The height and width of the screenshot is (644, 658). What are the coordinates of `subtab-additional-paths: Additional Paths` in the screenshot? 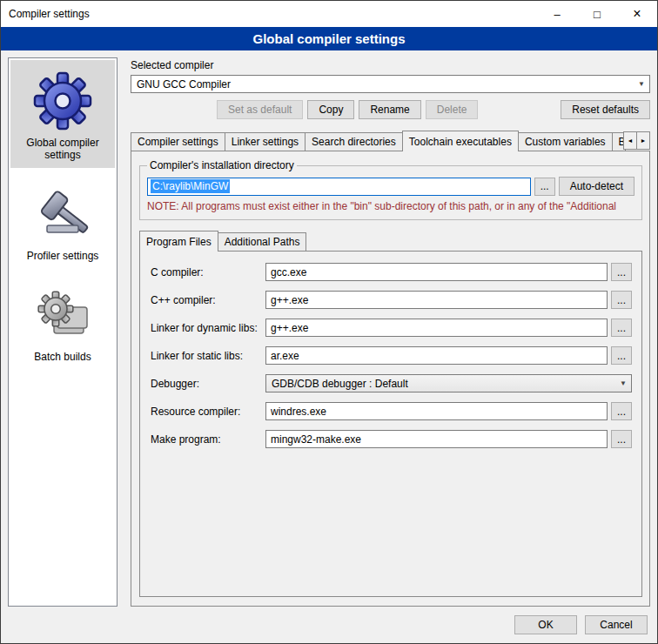 It's located at (263, 242).